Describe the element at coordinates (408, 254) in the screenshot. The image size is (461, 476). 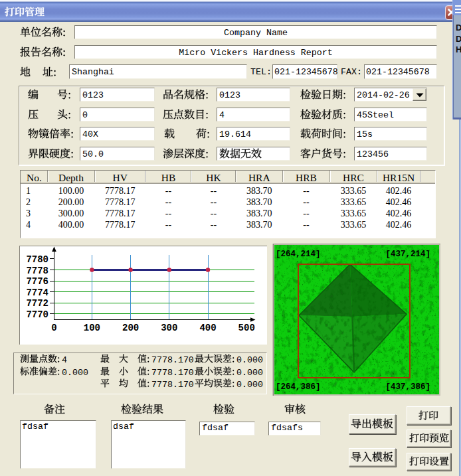
I see `svg-text: [437,214]` at that location.